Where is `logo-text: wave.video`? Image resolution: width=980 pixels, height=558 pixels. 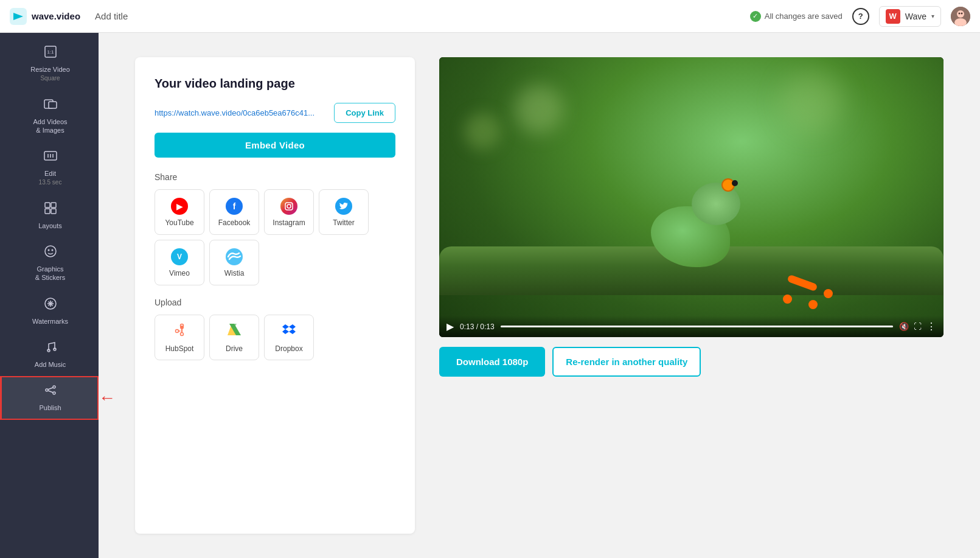
logo-text: wave.video is located at coordinates (56, 16).